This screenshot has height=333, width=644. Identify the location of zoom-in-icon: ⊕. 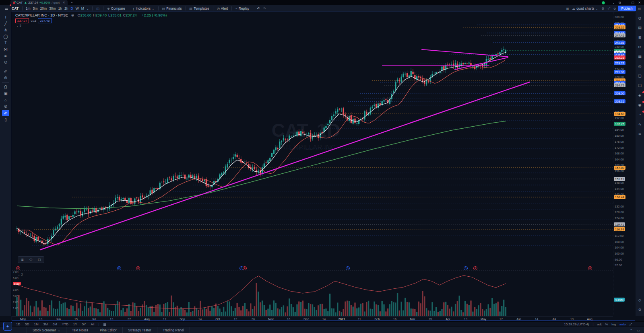
(6, 78).